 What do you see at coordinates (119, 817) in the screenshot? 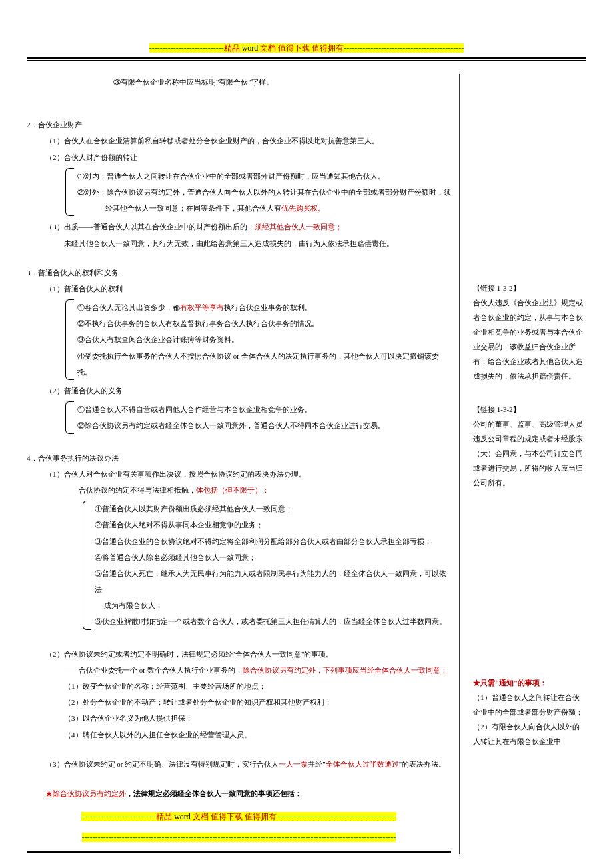
I see `ftr-dash-l: ----------------------------` at bounding box center [119, 817].